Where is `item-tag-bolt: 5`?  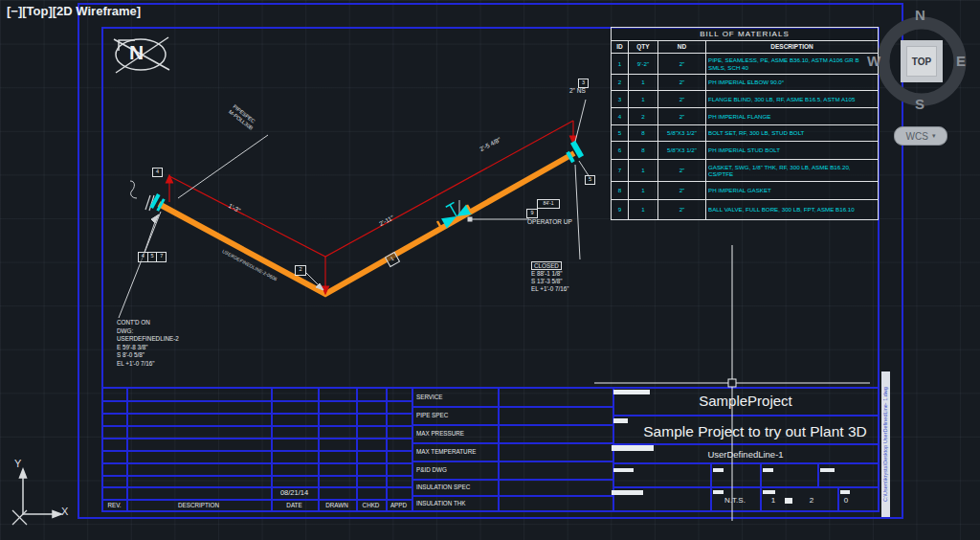 item-tag-bolt: 5 is located at coordinates (590, 180).